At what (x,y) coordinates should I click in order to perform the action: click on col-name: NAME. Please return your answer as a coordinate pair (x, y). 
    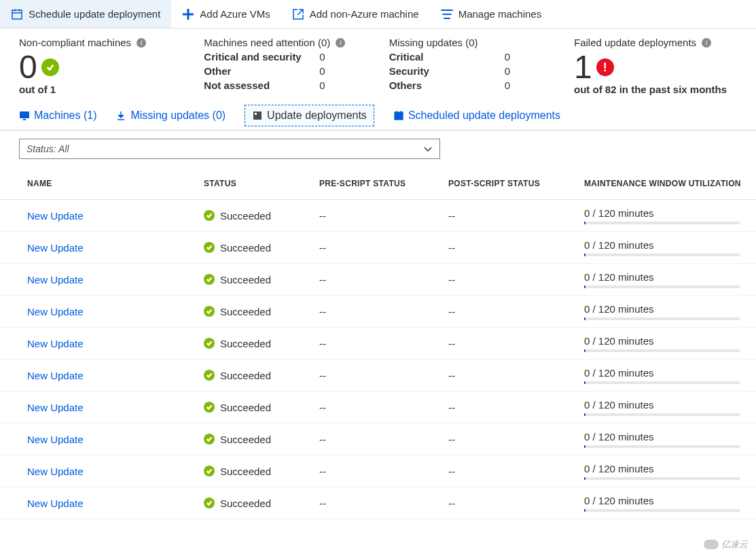
    Looking at the image, I should click on (115, 184).